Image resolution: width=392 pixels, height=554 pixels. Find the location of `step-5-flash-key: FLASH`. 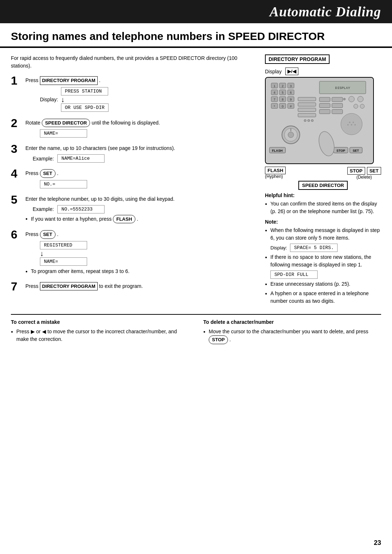

step-5-flash-key: FLASH is located at coordinates (124, 219).